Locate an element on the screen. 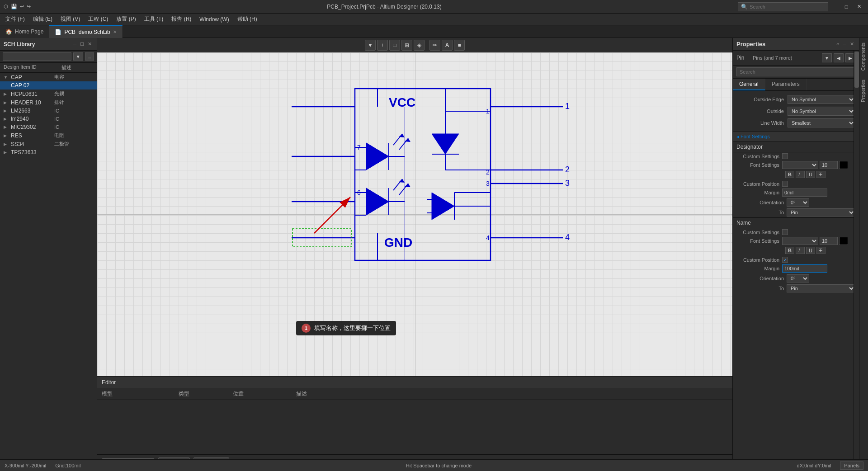 The height and width of the screenshot is (471, 868). toolbar-draw-btn: ✏ is located at coordinates (435, 45).